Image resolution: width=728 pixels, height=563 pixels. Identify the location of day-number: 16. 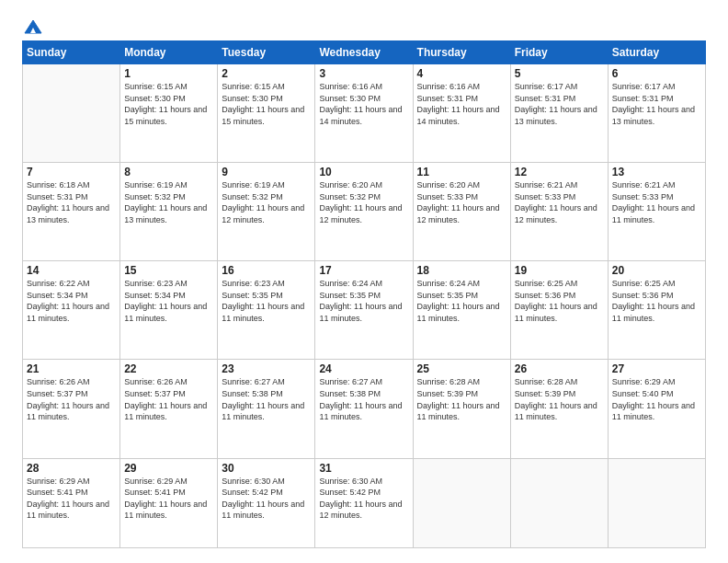
(267, 270).